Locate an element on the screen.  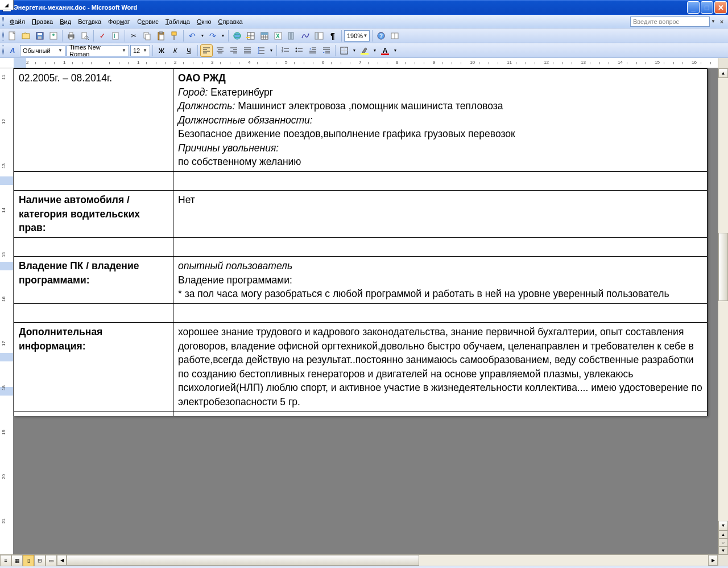
copy-button is located at coordinates (147, 36).